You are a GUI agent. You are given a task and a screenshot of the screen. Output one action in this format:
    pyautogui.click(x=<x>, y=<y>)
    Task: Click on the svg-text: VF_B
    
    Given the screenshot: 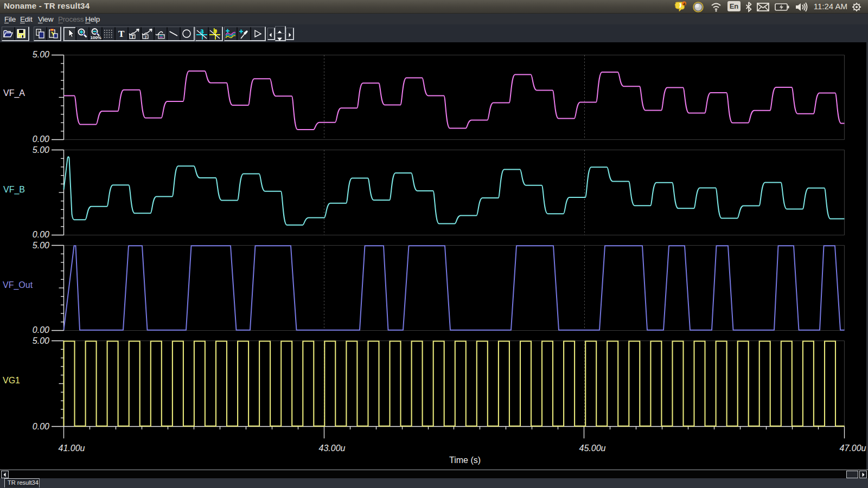 What is the action you would take?
    pyautogui.click(x=14, y=190)
    